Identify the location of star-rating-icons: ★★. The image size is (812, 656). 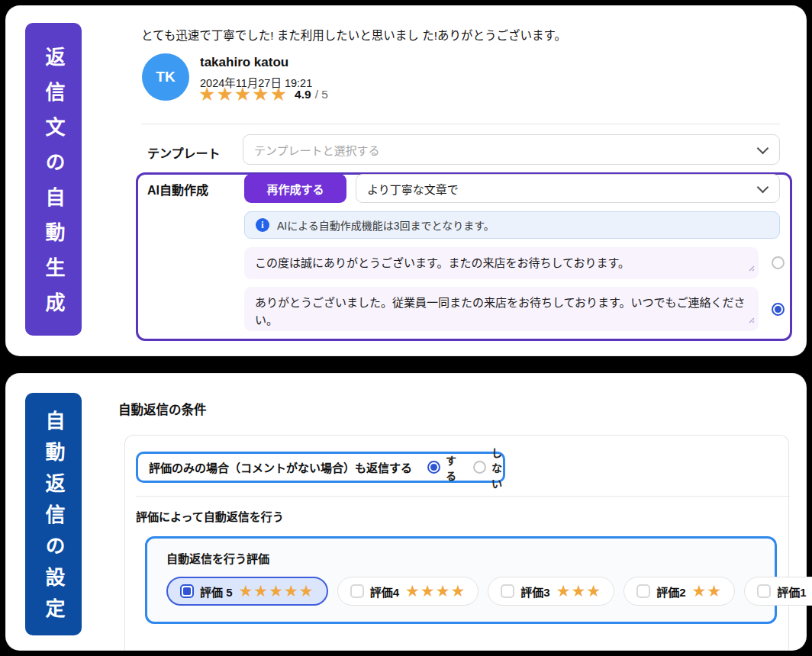
(707, 592).